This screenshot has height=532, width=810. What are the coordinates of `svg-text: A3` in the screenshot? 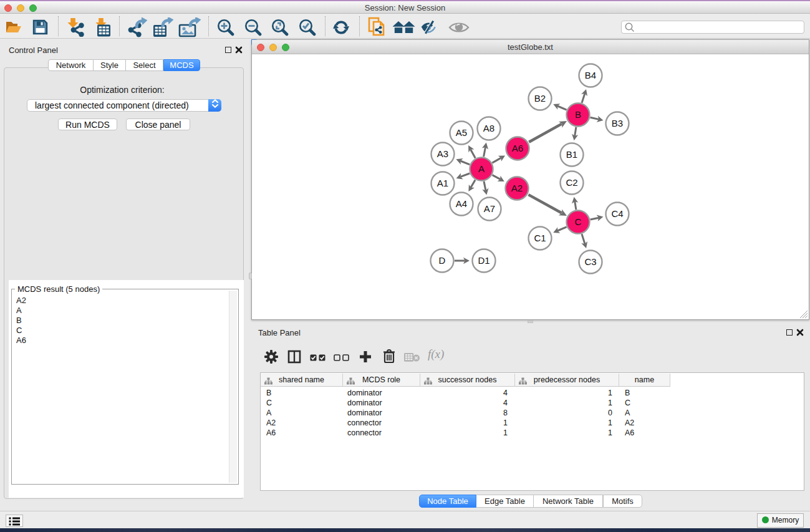 It's located at (443, 153).